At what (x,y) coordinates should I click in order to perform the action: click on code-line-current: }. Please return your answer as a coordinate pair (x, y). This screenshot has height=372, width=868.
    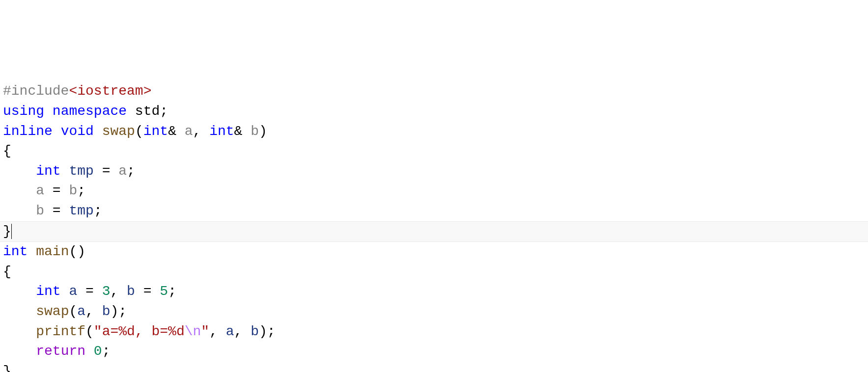
    Looking at the image, I should click on (434, 232).